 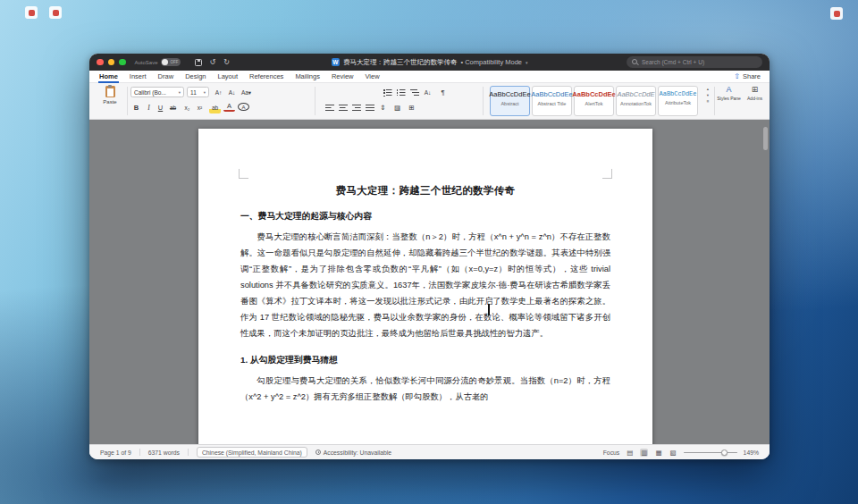 What do you see at coordinates (247, 93) in the screenshot?
I see `change-case-button: Aa▾` at bounding box center [247, 93].